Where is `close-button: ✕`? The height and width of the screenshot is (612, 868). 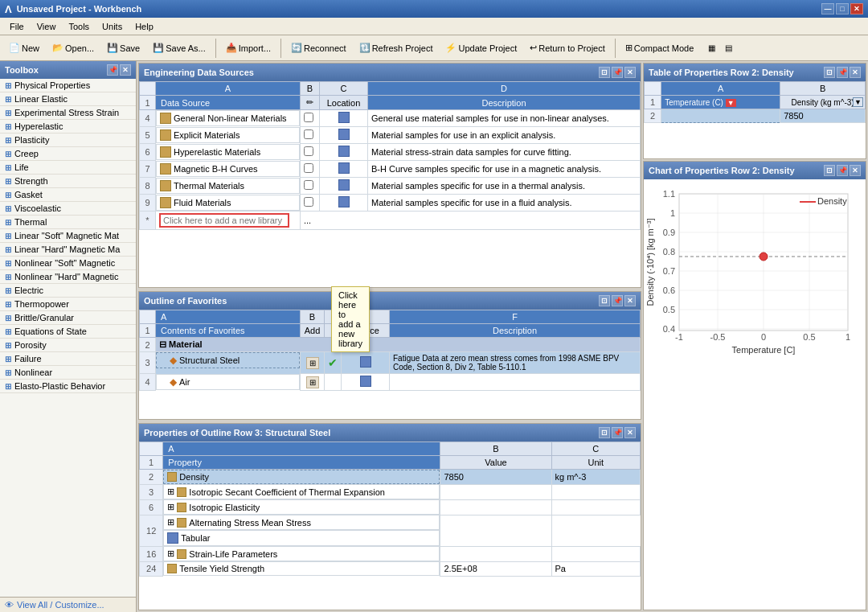 close-button: ✕ is located at coordinates (857, 9).